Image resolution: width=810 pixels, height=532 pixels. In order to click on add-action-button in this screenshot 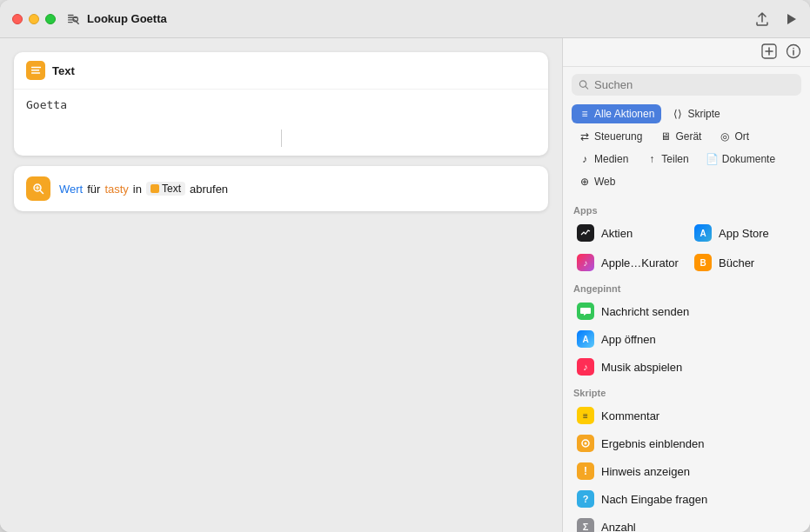, I will do `click(769, 53)`.